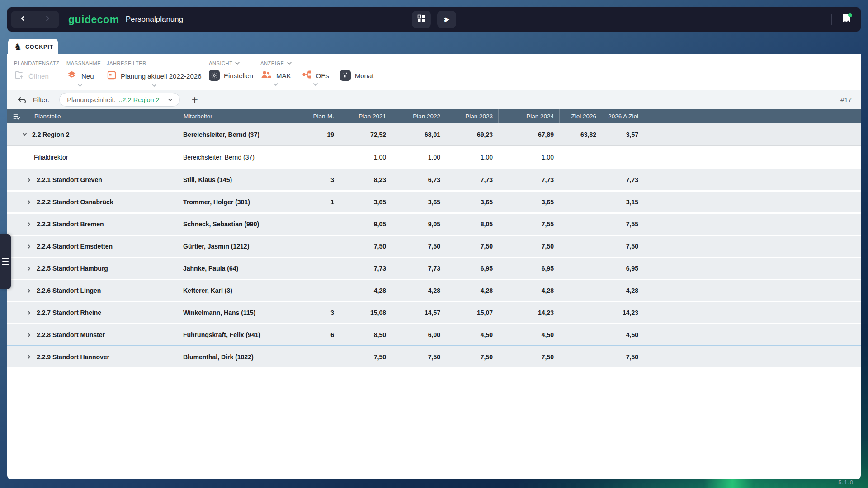 The image size is (868, 488). Describe the element at coordinates (434, 179) in the screenshot. I see `table-row: 2.2.1 Standort GrevenStill, Klaus (145)3…` at that location.